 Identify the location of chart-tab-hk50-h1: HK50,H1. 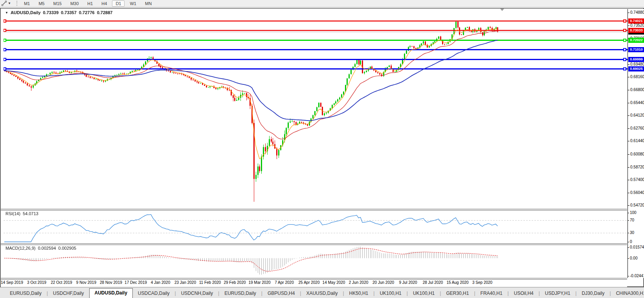
(359, 294).